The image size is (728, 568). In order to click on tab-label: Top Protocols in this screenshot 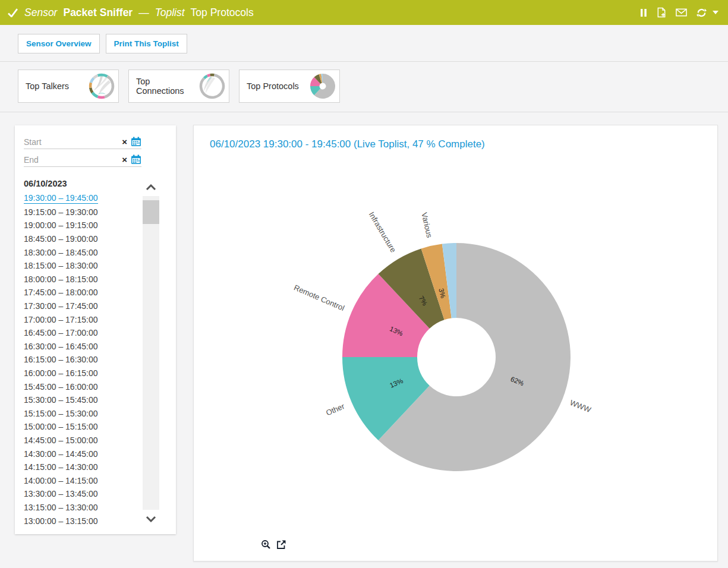, I will do `click(273, 86)`.